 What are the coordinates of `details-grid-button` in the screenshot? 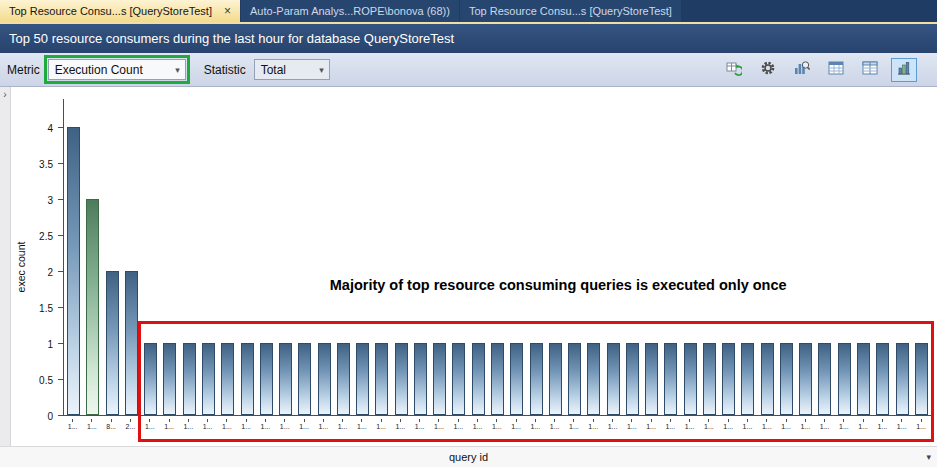 It's located at (870, 70).